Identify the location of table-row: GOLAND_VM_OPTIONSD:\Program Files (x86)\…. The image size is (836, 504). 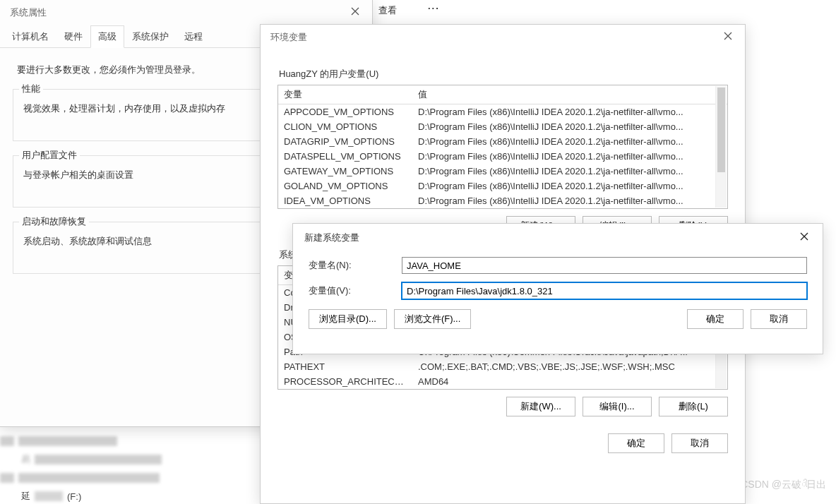
(503, 186).